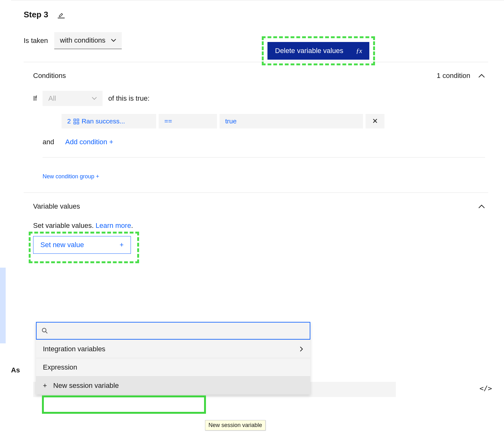 This screenshot has height=445, width=504. Describe the element at coordinates (36, 15) in the screenshot. I see `step-title: Step 3` at that location.